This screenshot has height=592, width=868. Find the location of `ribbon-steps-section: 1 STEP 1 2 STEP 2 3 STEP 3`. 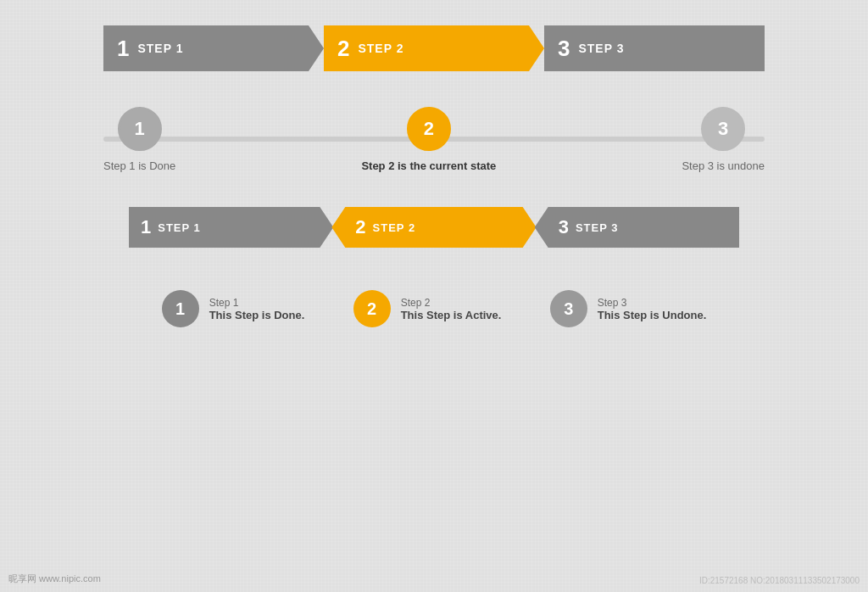

ribbon-steps-section: 1 STEP 1 2 STEP 2 3 STEP 3 is located at coordinates (434, 227).